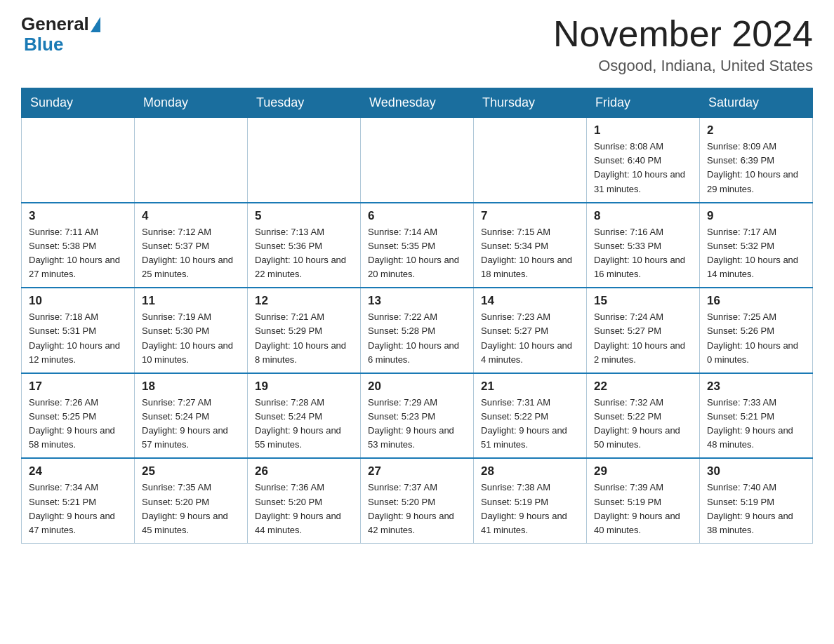 The height and width of the screenshot is (644, 834). What do you see at coordinates (191, 338) in the screenshot?
I see `day-info: Sunrise: 7:19 AMSunset: 5:30 PMDaylight:…` at bounding box center [191, 338].